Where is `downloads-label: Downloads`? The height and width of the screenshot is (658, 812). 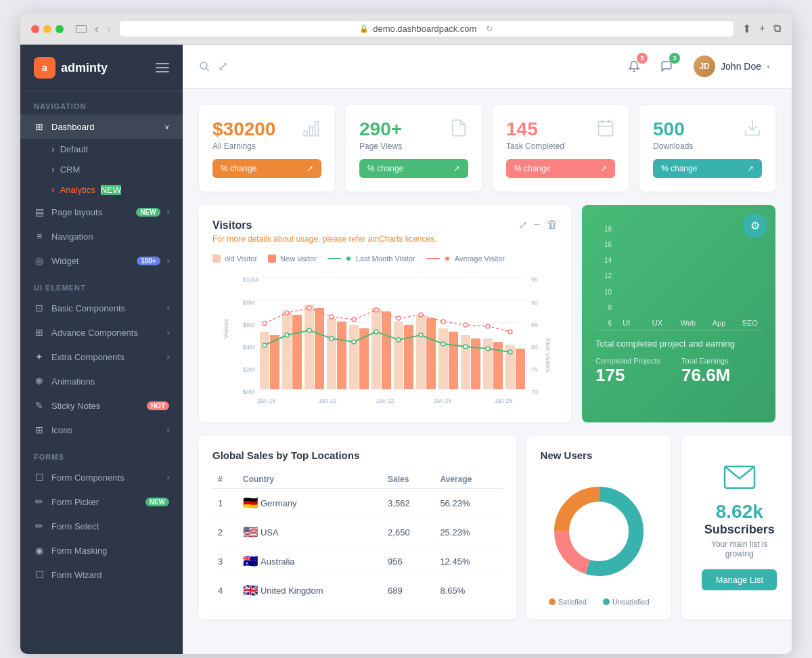
downloads-label: Downloads is located at coordinates (673, 146).